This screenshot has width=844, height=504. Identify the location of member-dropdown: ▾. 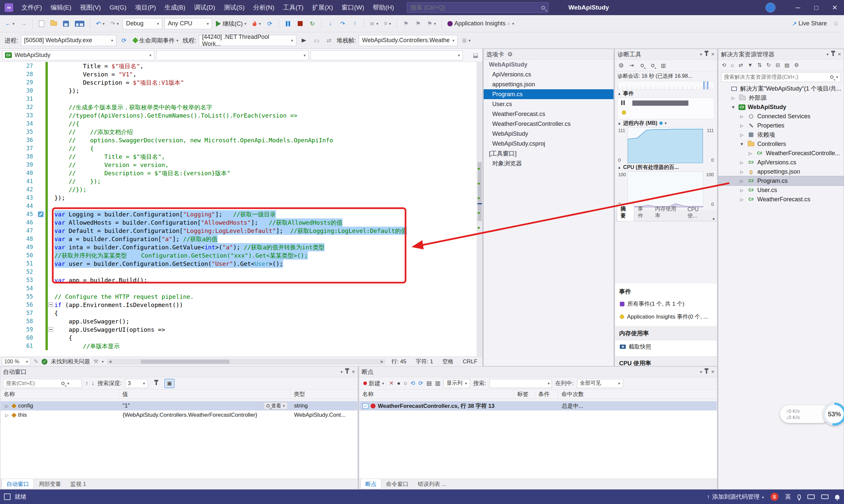
(387, 55).